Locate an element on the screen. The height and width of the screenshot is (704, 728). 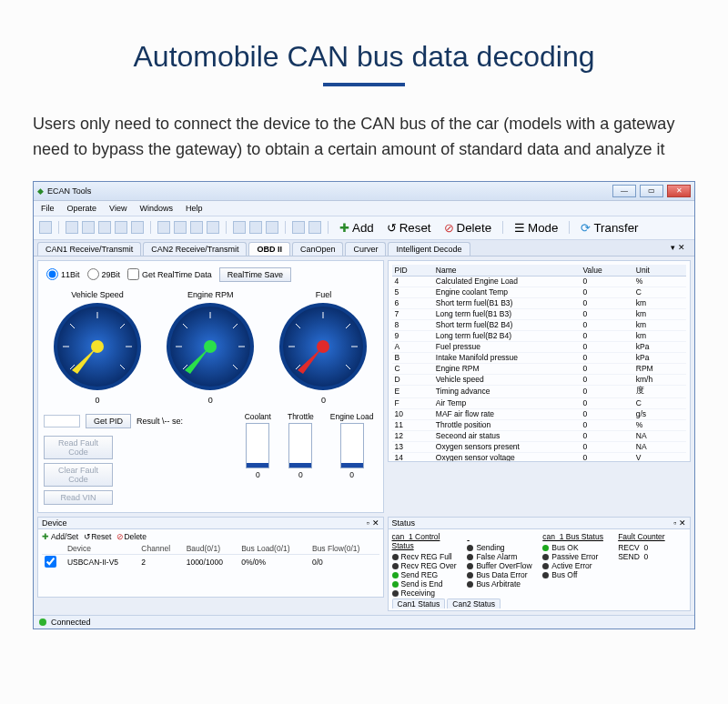
table-row: 12Seceond air status0NA is located at coordinates (539, 436).